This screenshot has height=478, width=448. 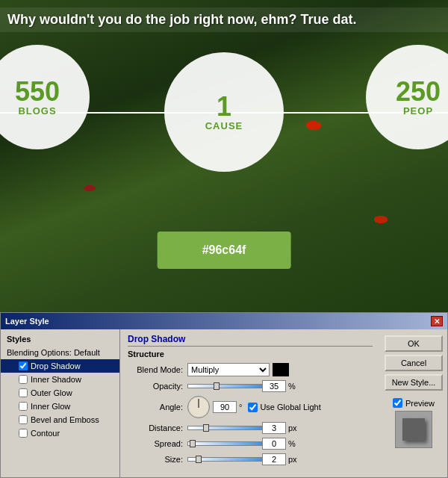 I want to click on use-global-light-label: Use Global Light, so click(x=284, y=408).